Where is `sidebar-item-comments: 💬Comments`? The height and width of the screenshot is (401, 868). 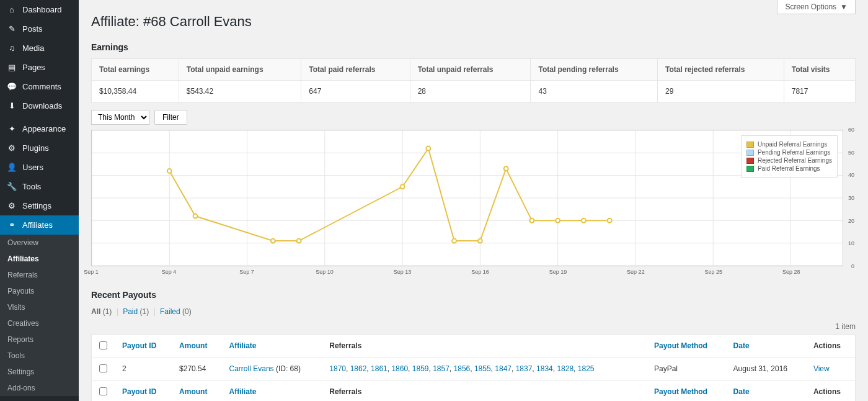
sidebar-item-comments: 💬Comments is located at coordinates (40, 87).